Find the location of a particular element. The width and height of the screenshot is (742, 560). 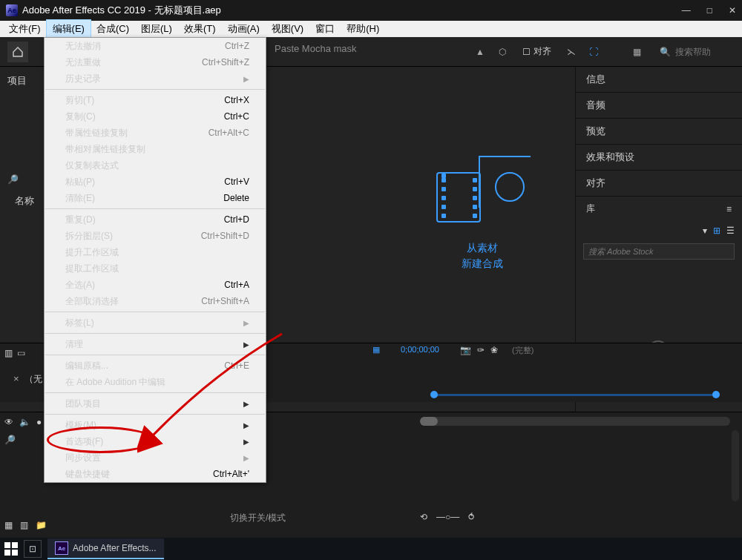

project-footer-tools: ▦ ▥ 📁 is located at coordinates (25, 525).